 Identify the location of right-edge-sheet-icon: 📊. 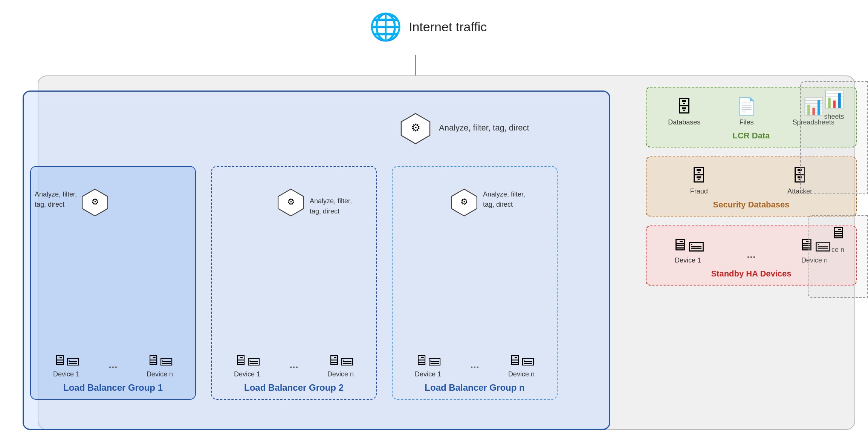
(834, 99).